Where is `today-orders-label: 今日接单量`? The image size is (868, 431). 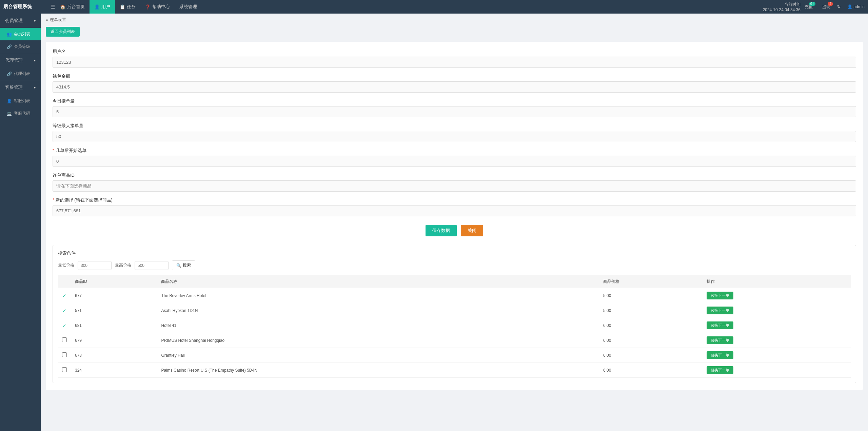
today-orders-label: 今日接单量 is located at coordinates (454, 101).